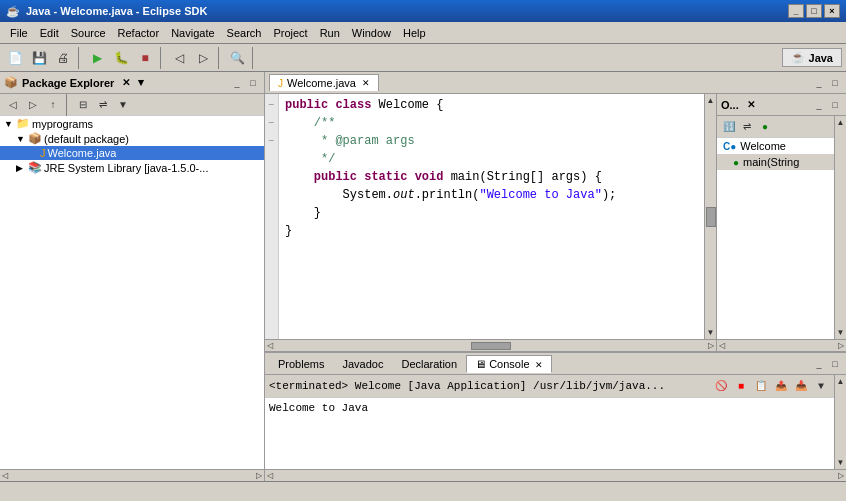 The width and height of the screenshot is (846, 501). Describe the element at coordinates (730, 105) in the screenshot. I see `outline-title: O...` at that location.